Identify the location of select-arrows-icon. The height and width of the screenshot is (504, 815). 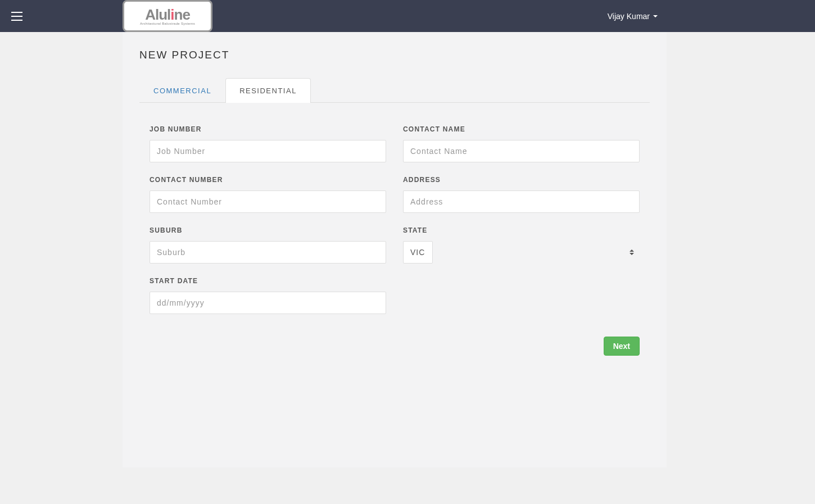
(632, 252).